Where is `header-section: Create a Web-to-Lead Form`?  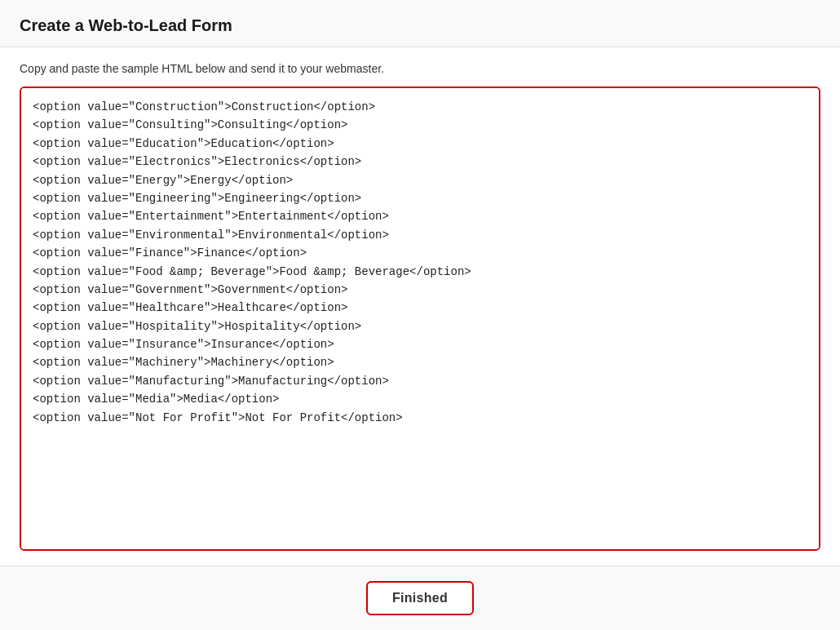 header-section: Create a Web-to-Lead Form is located at coordinates (420, 24).